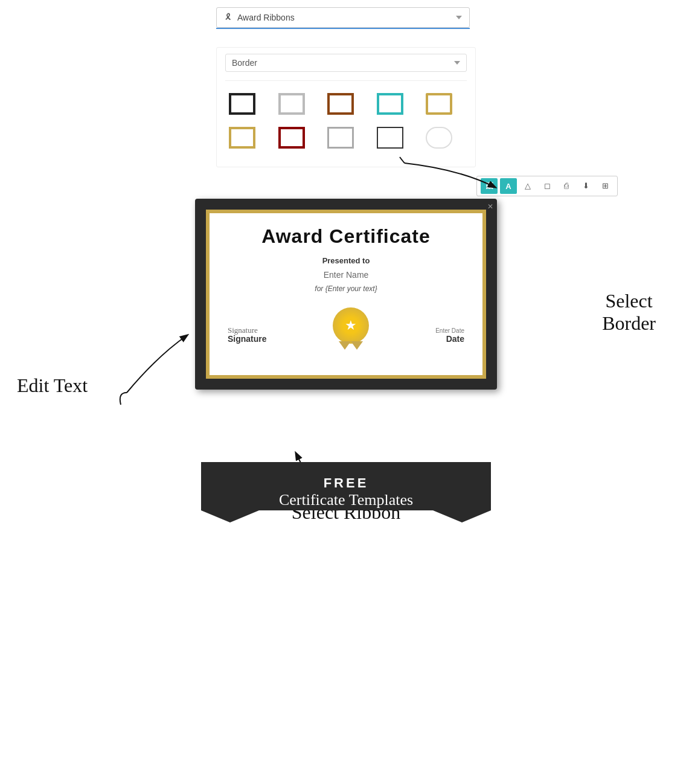  I want to click on image-tool-button: 🖼, so click(489, 186).